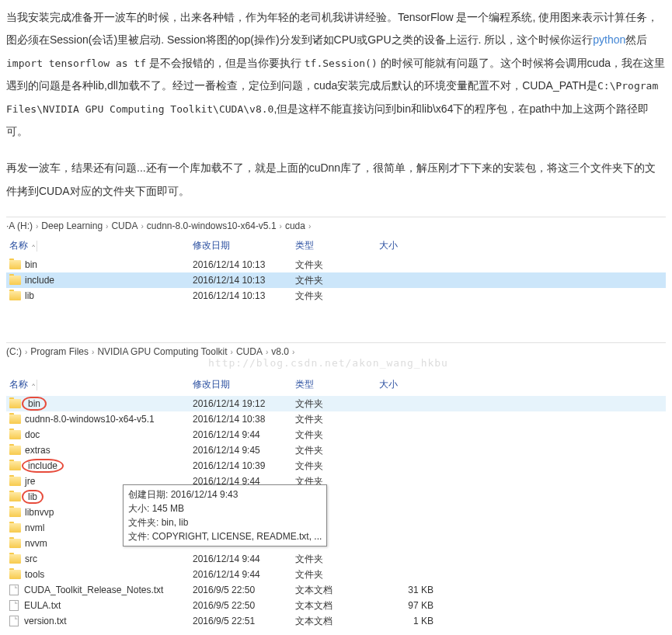  I want to click on column-headers-1: 名称 ^ 修改日期 类型 大小, so click(336, 245).